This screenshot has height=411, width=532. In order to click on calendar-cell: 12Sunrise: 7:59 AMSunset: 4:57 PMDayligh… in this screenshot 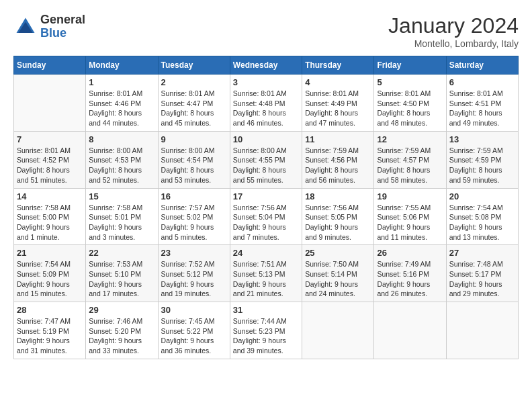, I will do `click(410, 160)`.